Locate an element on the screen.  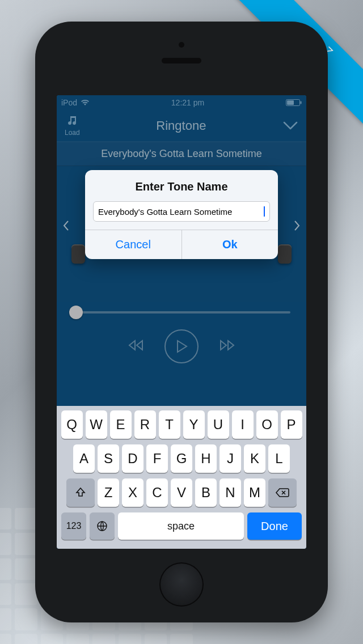
key-a: A is located at coordinates (84, 459).